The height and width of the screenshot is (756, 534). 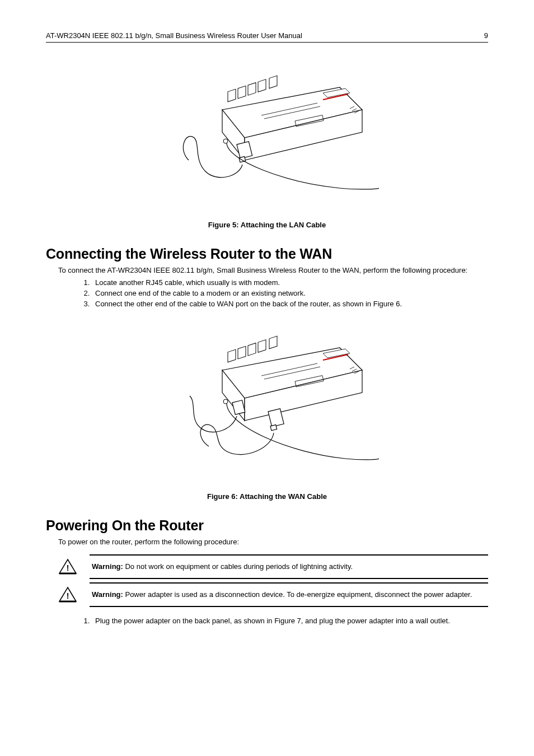 What do you see at coordinates (267, 254) in the screenshot?
I see `heading-wan: Connecting the Wireless Router to the WA…` at bounding box center [267, 254].